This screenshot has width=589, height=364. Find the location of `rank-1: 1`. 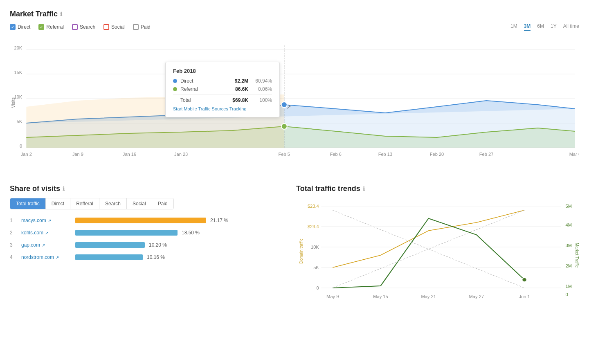

rank-1: 1 is located at coordinates (13, 220).